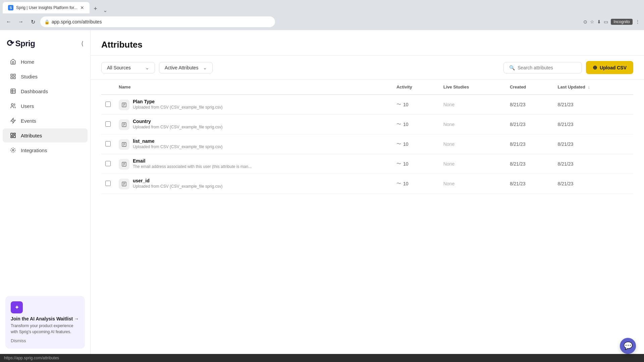 The image size is (644, 362). Describe the element at coordinates (13, 76) in the screenshot. I see `studies-icon` at that location.